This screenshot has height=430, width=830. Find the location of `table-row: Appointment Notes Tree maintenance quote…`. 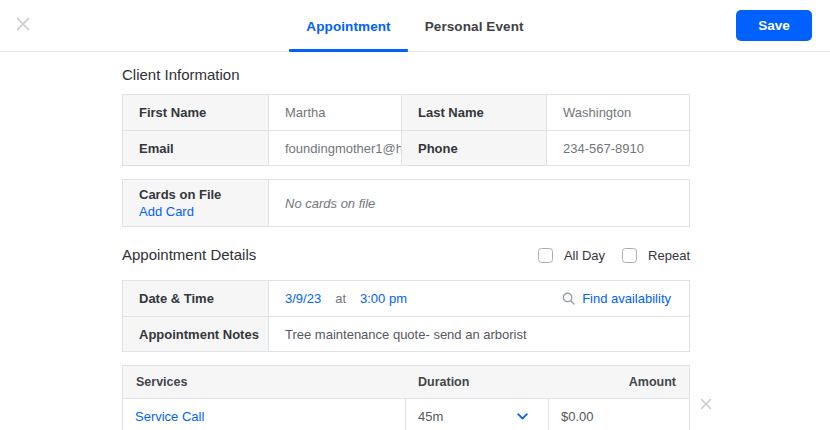

table-row: Appointment Notes Tree maintenance quote… is located at coordinates (406, 334).